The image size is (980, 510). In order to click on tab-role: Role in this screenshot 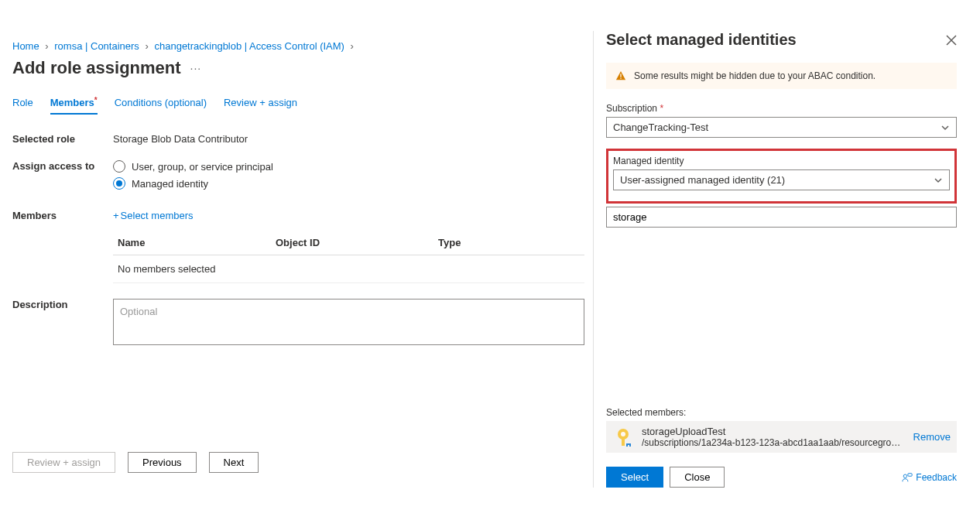, I will do `click(23, 105)`.